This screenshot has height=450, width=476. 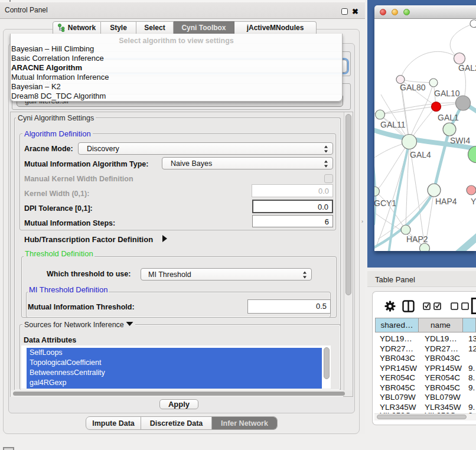 I want to click on svg-text: Y, so click(x=474, y=201).